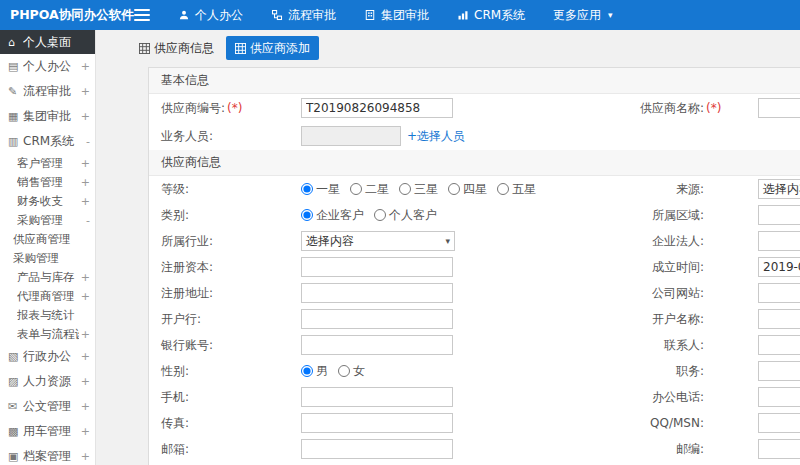 The image size is (800, 465). Describe the element at coordinates (48, 316) in the screenshot. I see `sidebar-item-reports: 报表与统计` at that location.